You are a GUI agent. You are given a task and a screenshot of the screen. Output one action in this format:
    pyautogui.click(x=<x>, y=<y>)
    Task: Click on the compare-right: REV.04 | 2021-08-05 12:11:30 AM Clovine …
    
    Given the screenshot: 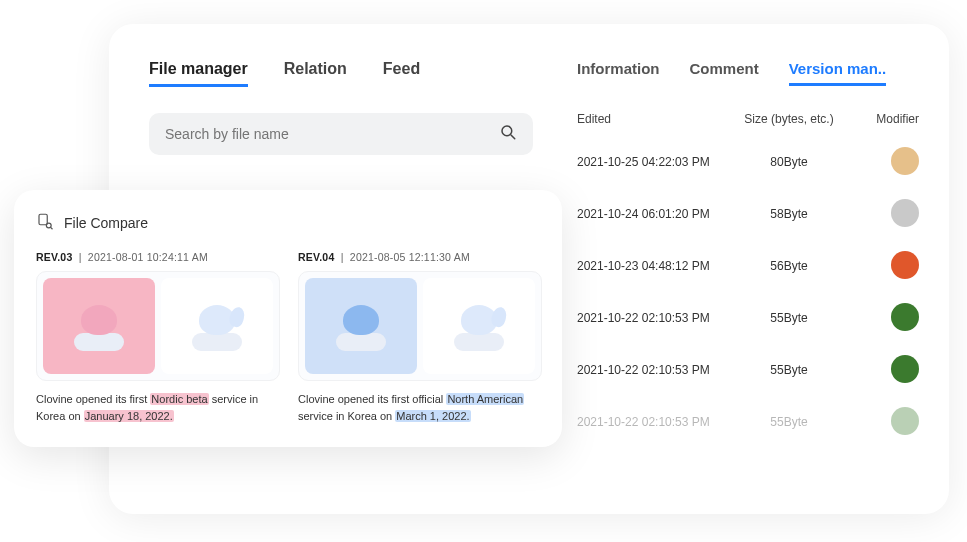 What is the action you would take?
    pyautogui.click(x=420, y=338)
    